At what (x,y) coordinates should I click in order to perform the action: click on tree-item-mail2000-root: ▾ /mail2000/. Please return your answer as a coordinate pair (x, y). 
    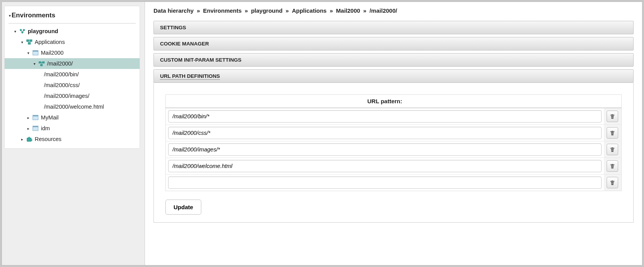
    Looking at the image, I should click on (72, 64).